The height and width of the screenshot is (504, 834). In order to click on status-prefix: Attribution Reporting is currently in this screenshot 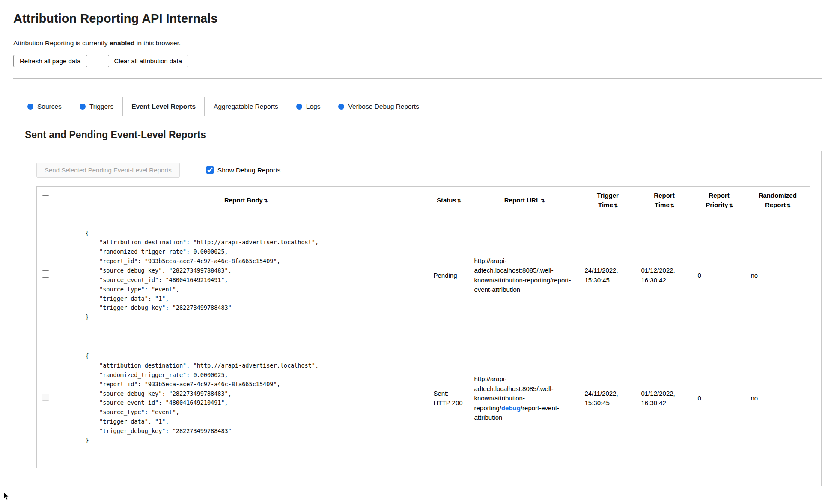, I will do `click(62, 43)`.